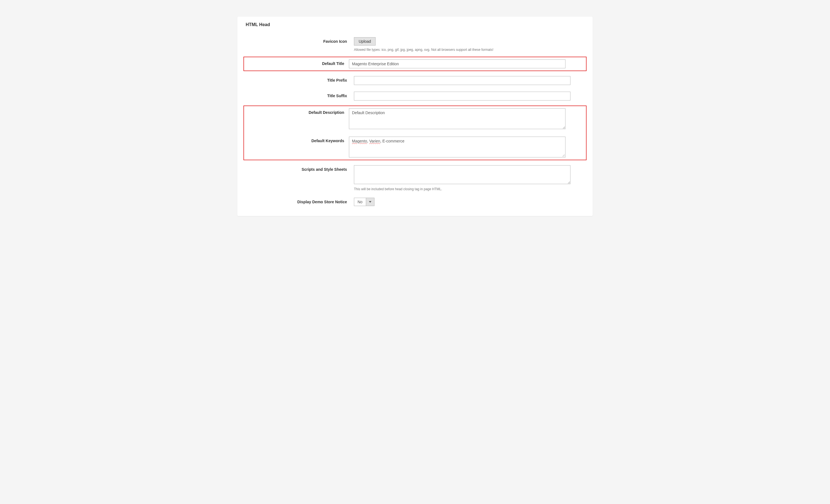 Image resolution: width=830 pixels, height=504 pixels. What do you see at coordinates (462, 96) in the screenshot?
I see `title-suffix-input` at bounding box center [462, 96].